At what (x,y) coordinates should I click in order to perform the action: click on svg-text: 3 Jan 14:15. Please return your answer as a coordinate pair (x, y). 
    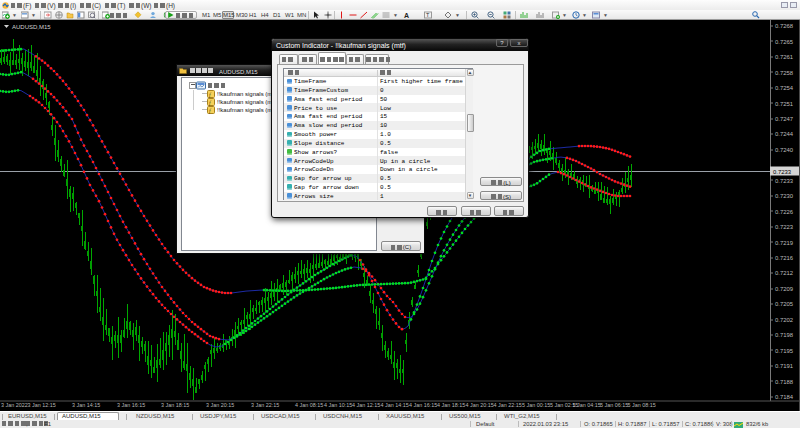
    Looking at the image, I should click on (86, 405).